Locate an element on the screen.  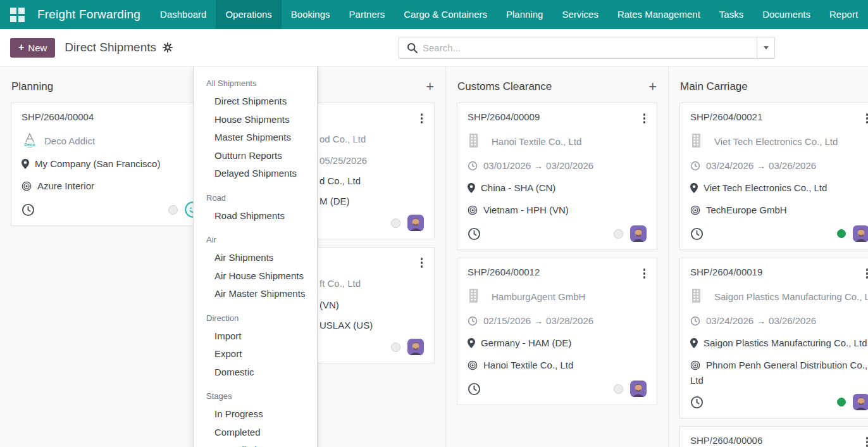
destination-row: M (DE) is located at coordinates (372, 201).